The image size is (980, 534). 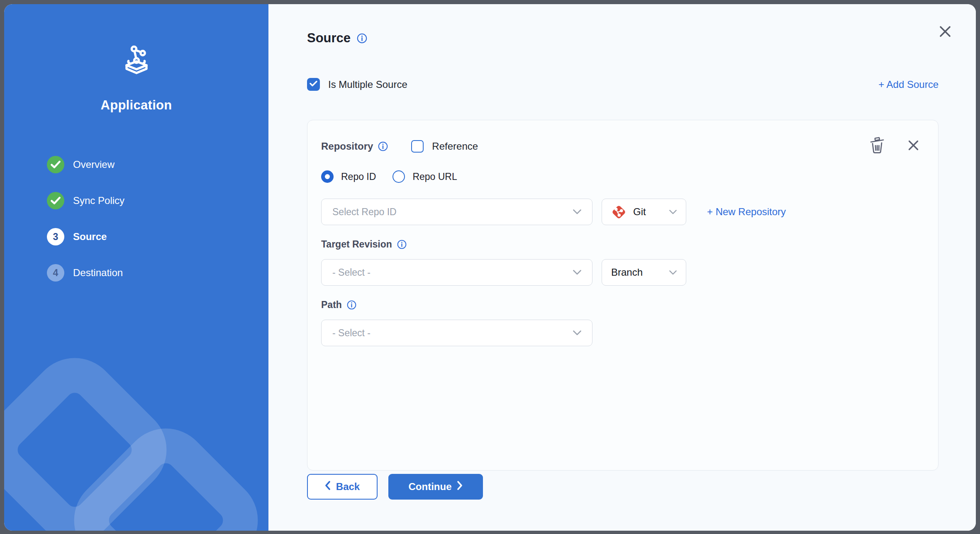 What do you see at coordinates (399, 177) in the screenshot?
I see `repo-url-radio` at bounding box center [399, 177].